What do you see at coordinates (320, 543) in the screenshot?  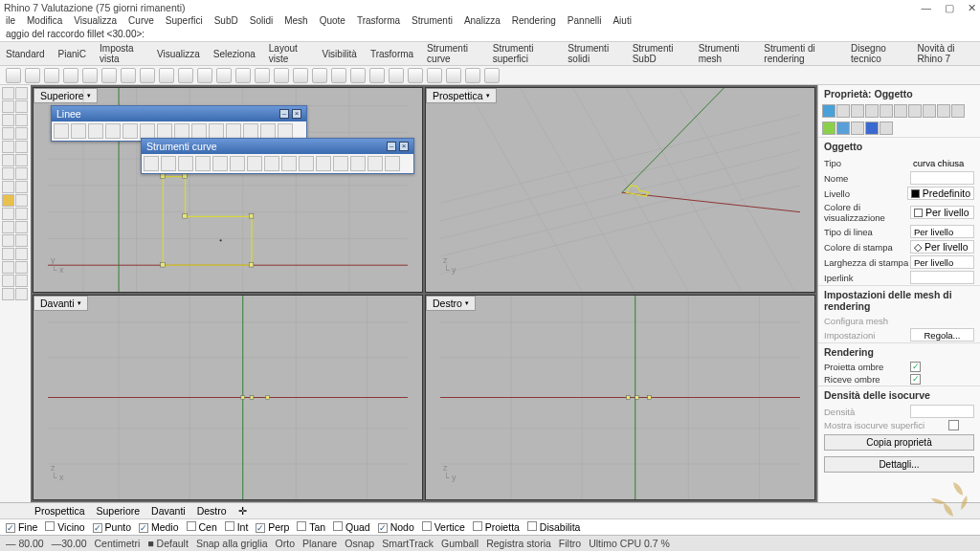 I see `status-item: Planare` at bounding box center [320, 543].